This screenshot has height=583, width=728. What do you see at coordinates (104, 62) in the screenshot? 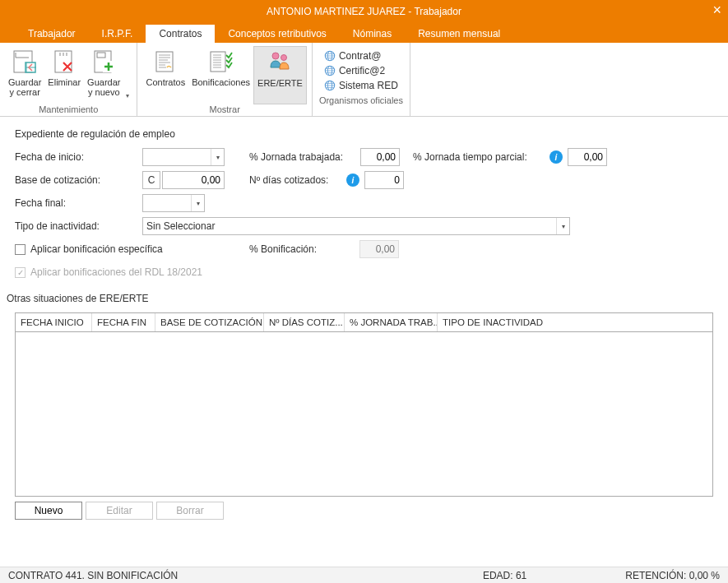
I see `save-new-icon` at bounding box center [104, 62].